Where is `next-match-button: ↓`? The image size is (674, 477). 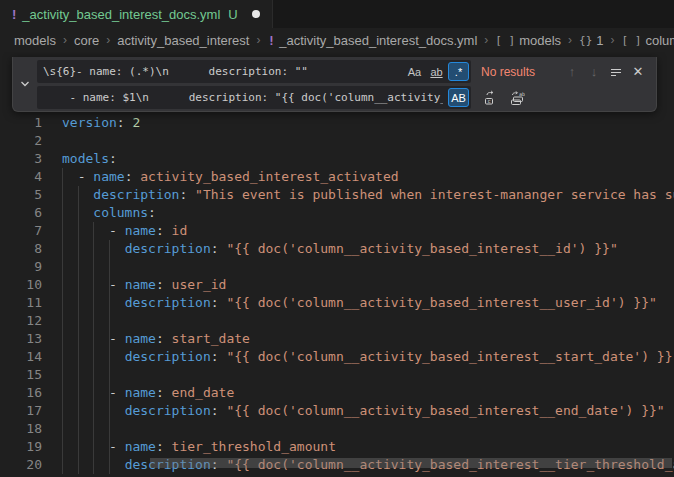 next-match-button: ↓ is located at coordinates (594, 72).